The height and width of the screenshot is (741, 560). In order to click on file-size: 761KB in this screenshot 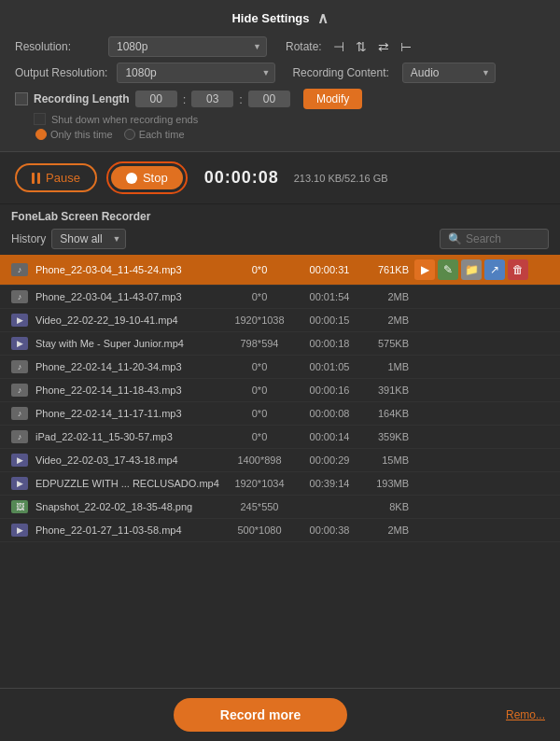, I will do `click(385, 270)`.